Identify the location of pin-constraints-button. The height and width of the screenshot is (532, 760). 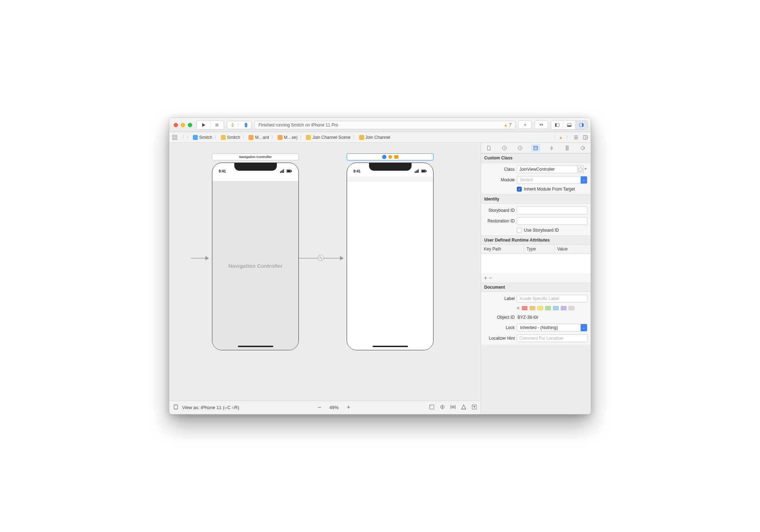
(453, 407).